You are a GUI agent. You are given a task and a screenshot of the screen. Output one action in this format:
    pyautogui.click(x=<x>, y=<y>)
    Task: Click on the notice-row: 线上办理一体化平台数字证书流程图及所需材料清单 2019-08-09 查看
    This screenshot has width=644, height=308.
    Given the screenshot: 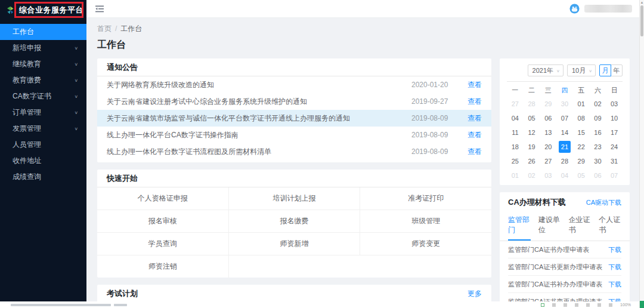 What is the action you would take?
    pyautogui.click(x=295, y=152)
    